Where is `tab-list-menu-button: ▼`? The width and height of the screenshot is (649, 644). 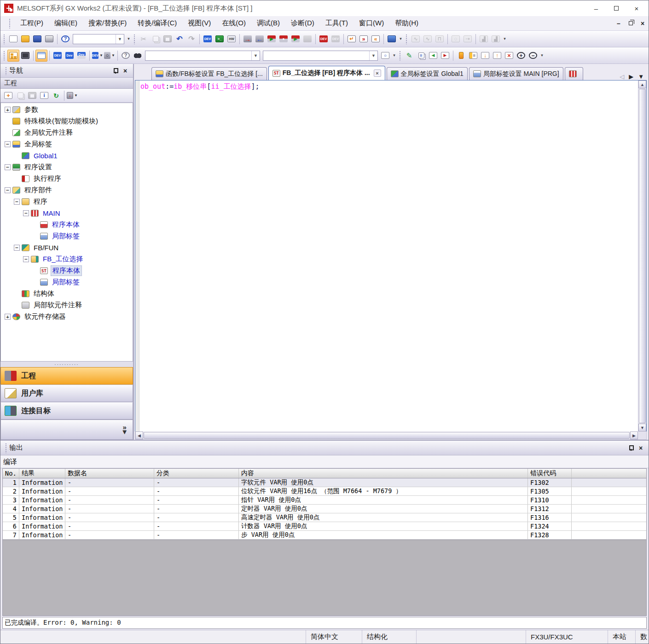 tab-list-menu-button: ▼ is located at coordinates (641, 76).